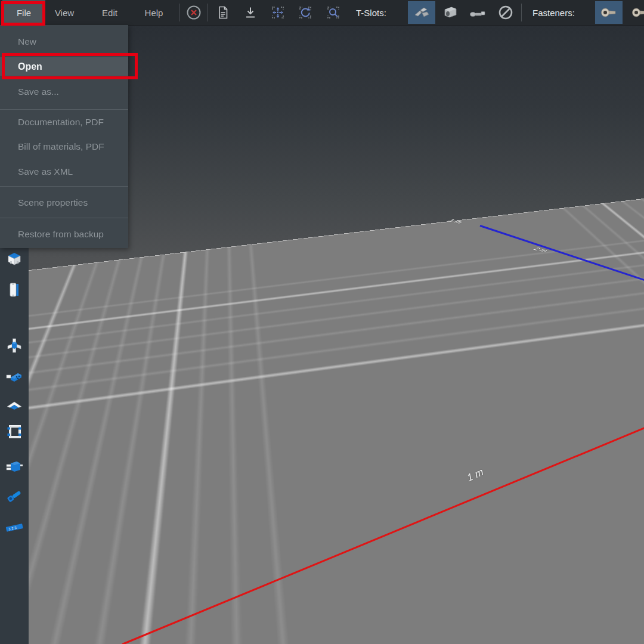 The width and height of the screenshot is (644, 644). What do you see at coordinates (371, 13) in the screenshot?
I see `tslots-group-label: T-Slots:` at bounding box center [371, 13].